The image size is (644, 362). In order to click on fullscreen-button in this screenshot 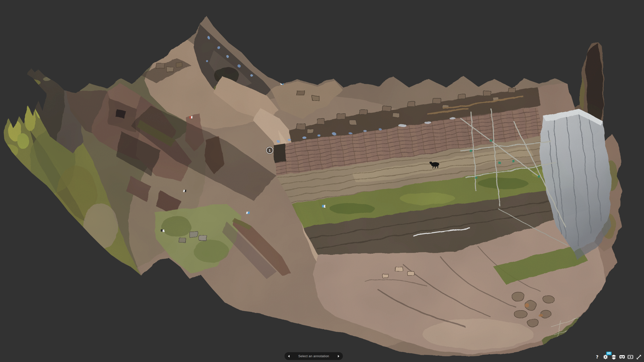, I will do `click(639, 357)`.